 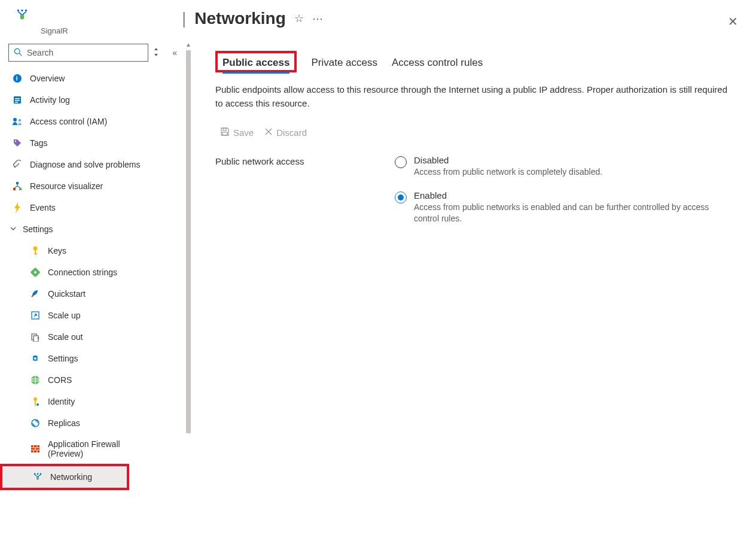 What do you see at coordinates (560, 166) in the screenshot?
I see `radio-option-disabled: Disabled Access from public network is c…` at bounding box center [560, 166].